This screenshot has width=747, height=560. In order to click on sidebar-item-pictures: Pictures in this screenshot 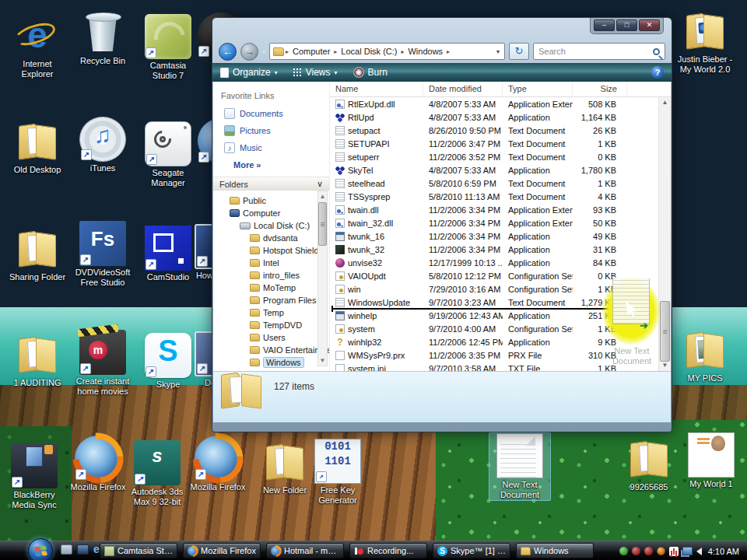, I will do `click(271, 131)`.